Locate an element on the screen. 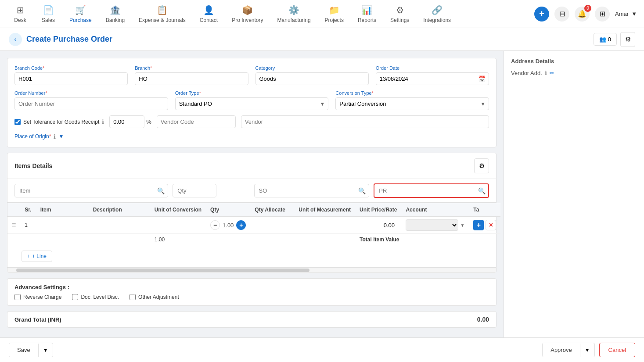 This screenshot has width=644, height=362. branch-code-input is located at coordinates (71, 79).